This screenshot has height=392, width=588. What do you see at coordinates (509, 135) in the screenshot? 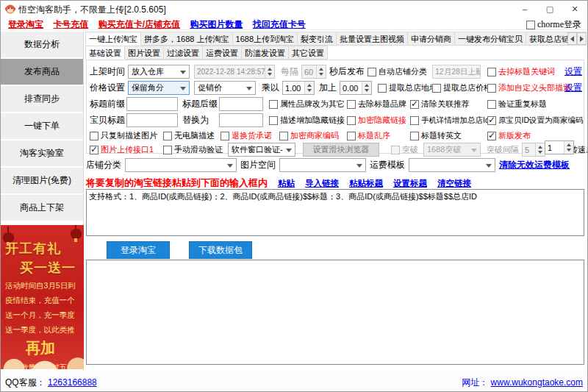
I see `checkbox-new-publish: 新版发布` at bounding box center [509, 135].